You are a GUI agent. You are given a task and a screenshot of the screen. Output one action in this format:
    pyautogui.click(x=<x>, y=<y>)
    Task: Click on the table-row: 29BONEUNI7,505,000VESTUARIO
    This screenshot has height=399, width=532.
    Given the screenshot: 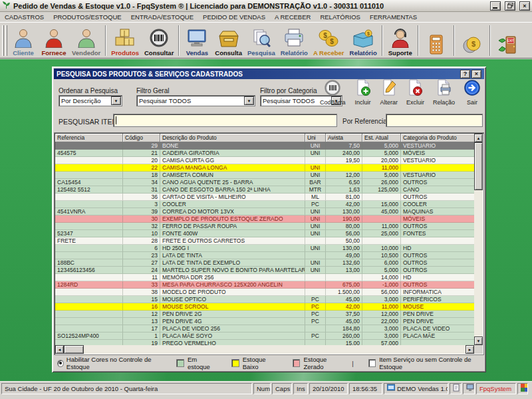 What is the action you would take?
    pyautogui.click(x=265, y=146)
    